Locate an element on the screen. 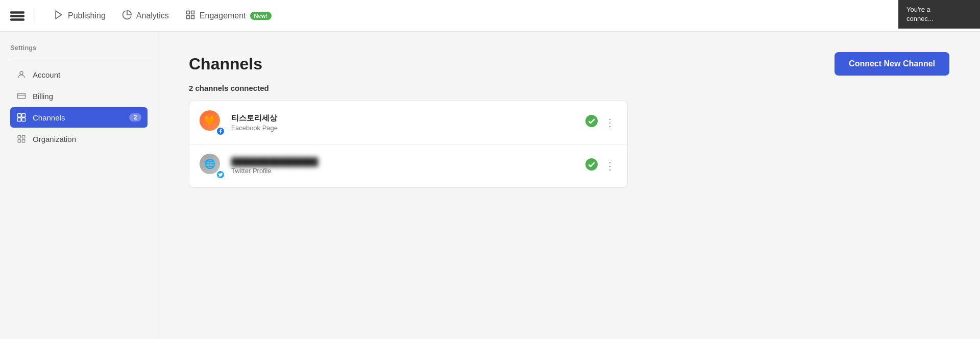 The height and width of the screenshot is (339, 980). nav-publishing-label: Publishing is located at coordinates (87, 16).